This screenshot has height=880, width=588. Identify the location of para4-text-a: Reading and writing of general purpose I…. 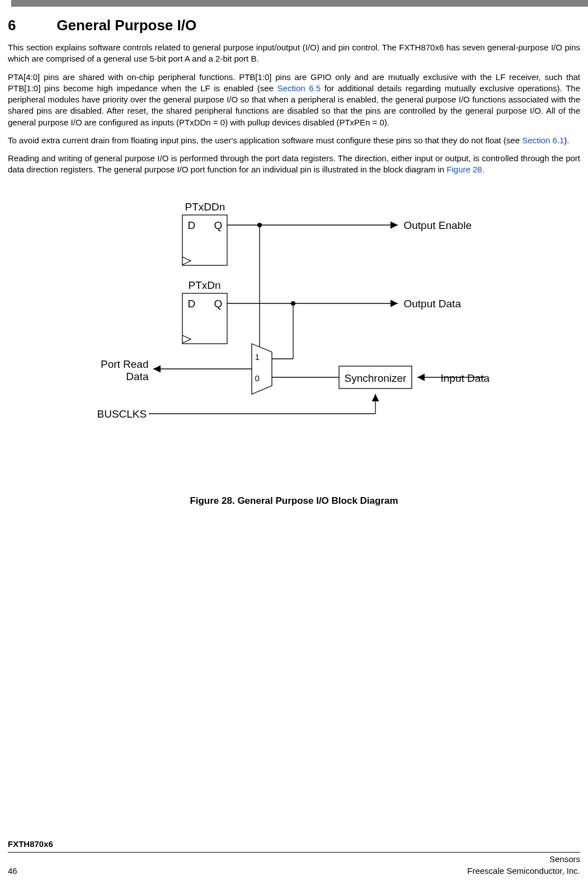
(294, 163).